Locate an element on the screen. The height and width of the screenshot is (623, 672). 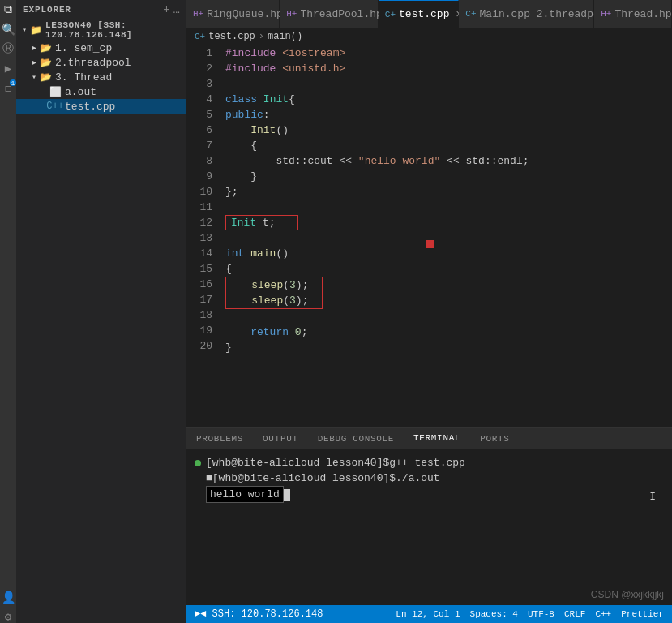
ports-label: PORTS is located at coordinates (494, 439).